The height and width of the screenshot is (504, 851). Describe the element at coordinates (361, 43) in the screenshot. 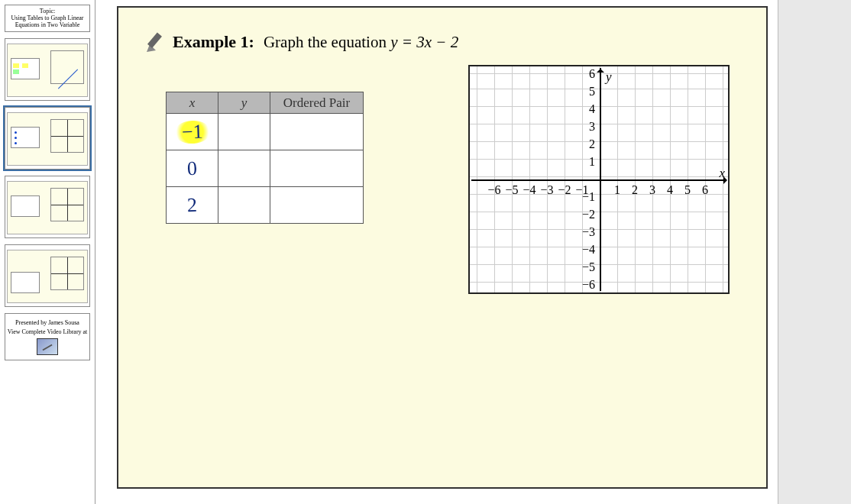

I see `example-prompt: Graph the equation y = 3x − 2` at that location.